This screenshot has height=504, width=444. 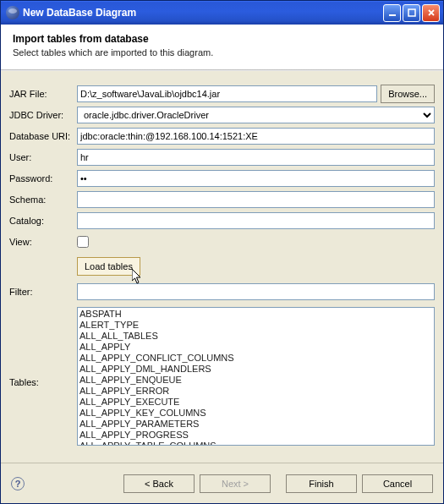 What do you see at coordinates (13, 13) in the screenshot?
I see `app-icon` at bounding box center [13, 13].